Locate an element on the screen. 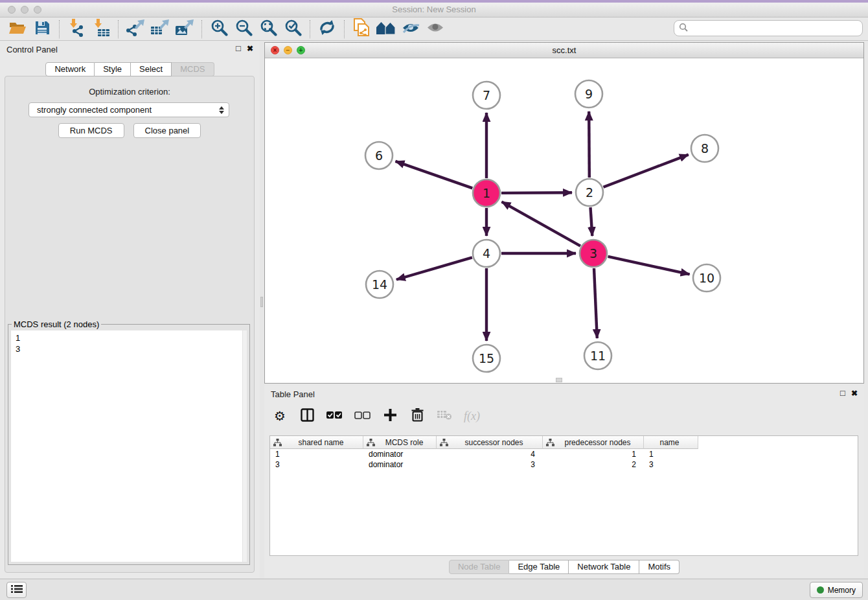 This screenshot has width=868, height=600. tab-network: Network is located at coordinates (70, 69).